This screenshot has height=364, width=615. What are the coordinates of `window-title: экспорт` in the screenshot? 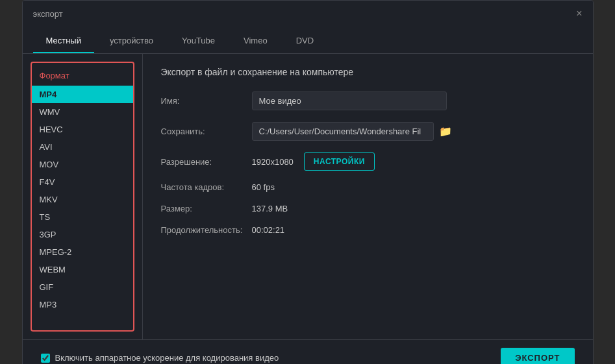 It's located at (48, 18).